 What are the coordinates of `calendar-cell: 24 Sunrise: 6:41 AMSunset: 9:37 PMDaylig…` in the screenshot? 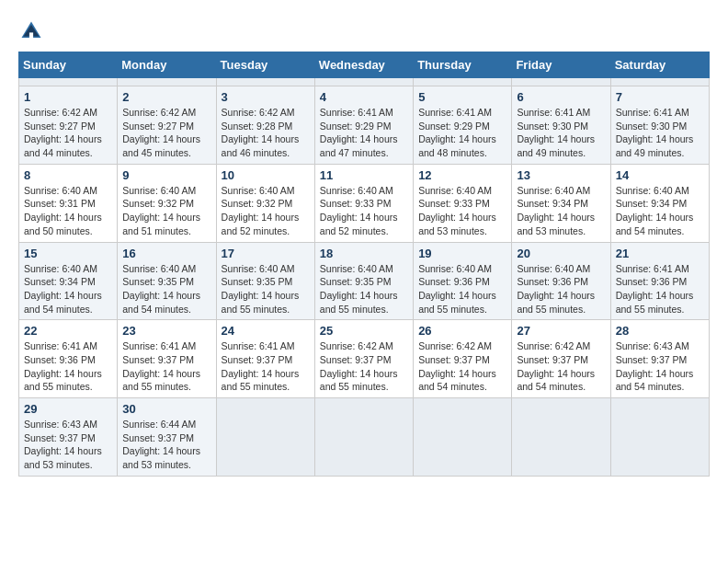 It's located at (265, 359).